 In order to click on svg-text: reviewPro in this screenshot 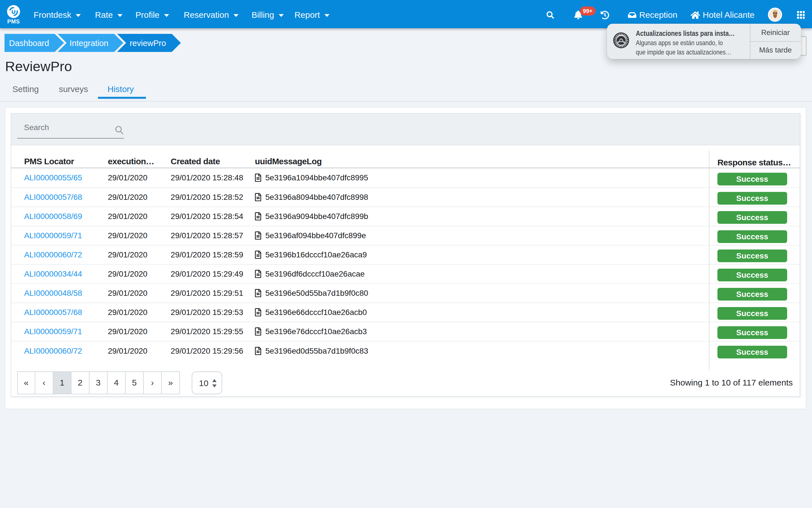, I will do `click(148, 43)`.